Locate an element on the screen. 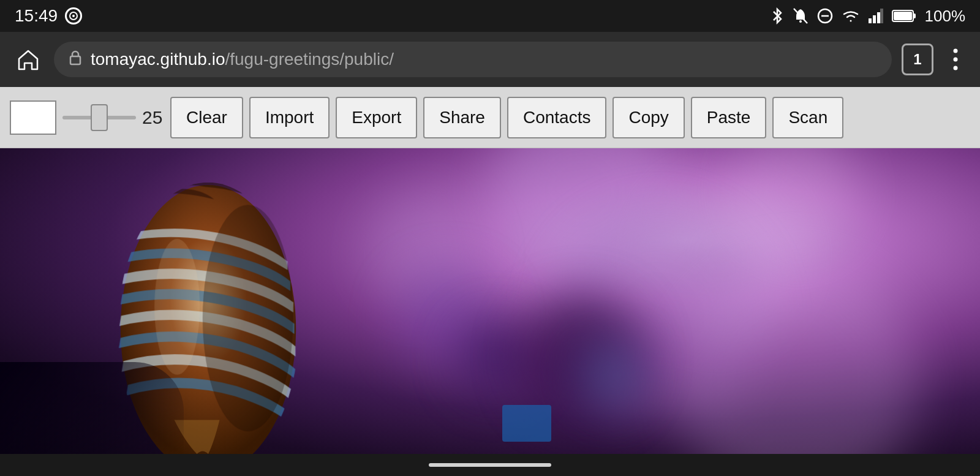 The width and height of the screenshot is (980, 476). scan-button: Scan is located at coordinates (808, 118).